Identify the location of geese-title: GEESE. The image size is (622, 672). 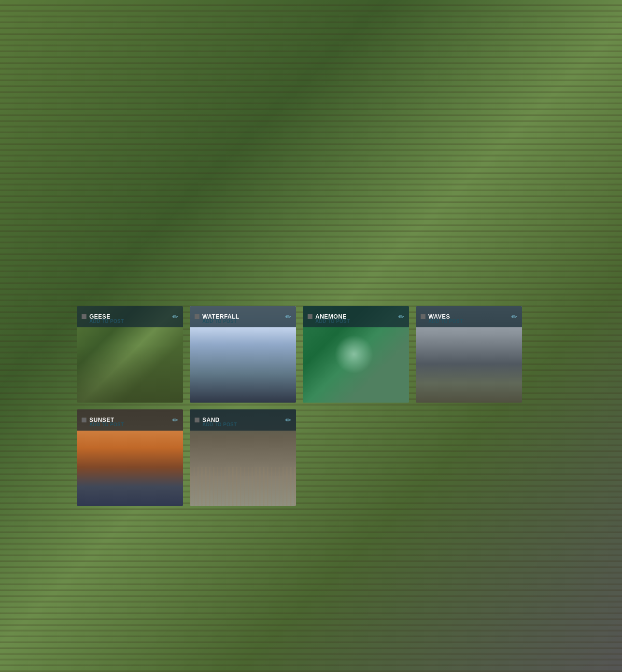
(100, 317).